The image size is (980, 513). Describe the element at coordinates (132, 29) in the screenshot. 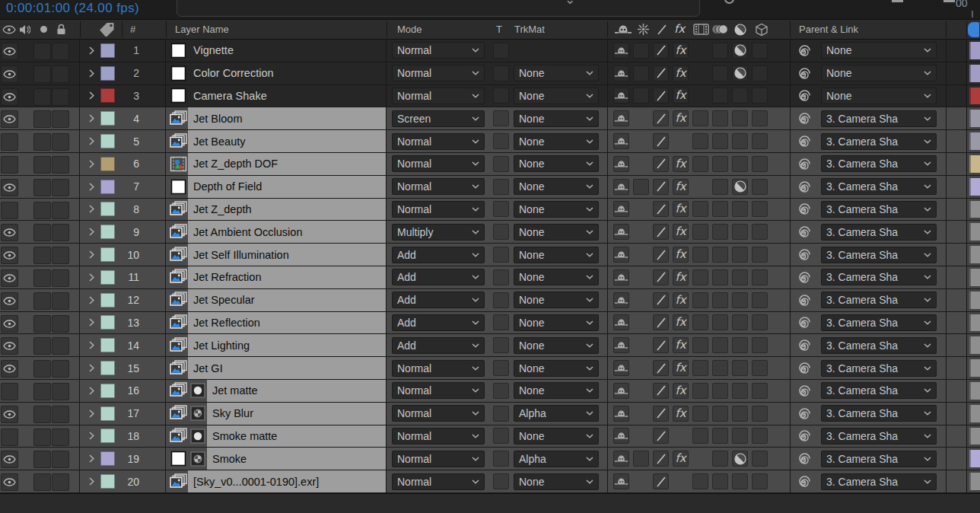

I see `column-hash: #` at that location.